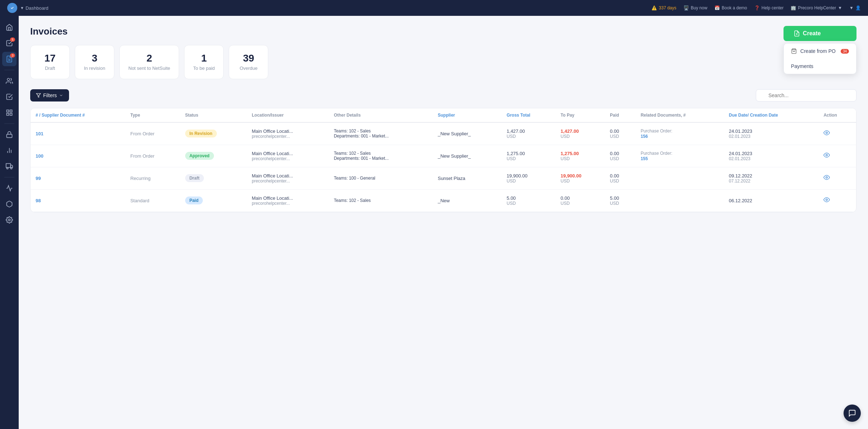  I want to click on related-doc-label-0: Purchase Order:, so click(680, 131).